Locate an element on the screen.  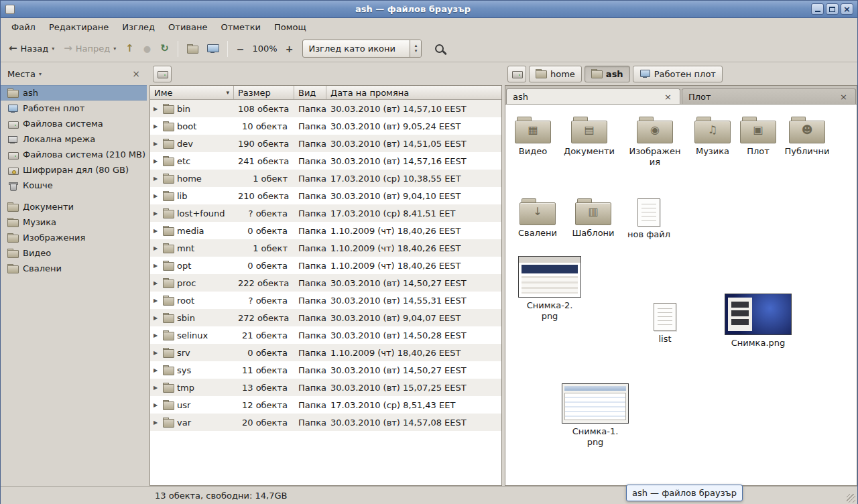
up-button: ↑ is located at coordinates (130, 48).